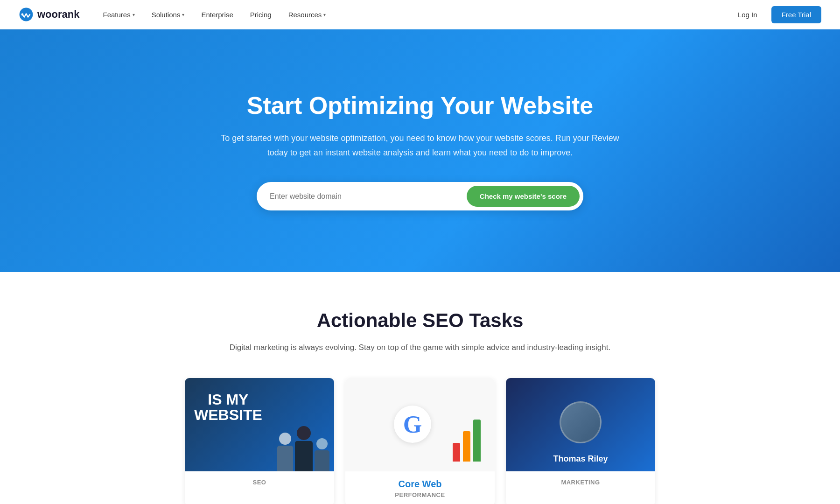  Describe the element at coordinates (285, 458) in the screenshot. I see `person-1-body` at that location.